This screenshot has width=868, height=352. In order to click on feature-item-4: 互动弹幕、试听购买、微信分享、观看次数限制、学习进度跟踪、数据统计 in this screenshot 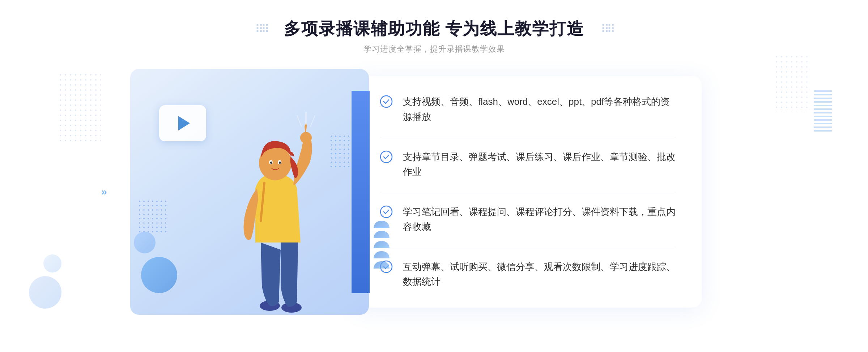, I will do `click(528, 268)`.